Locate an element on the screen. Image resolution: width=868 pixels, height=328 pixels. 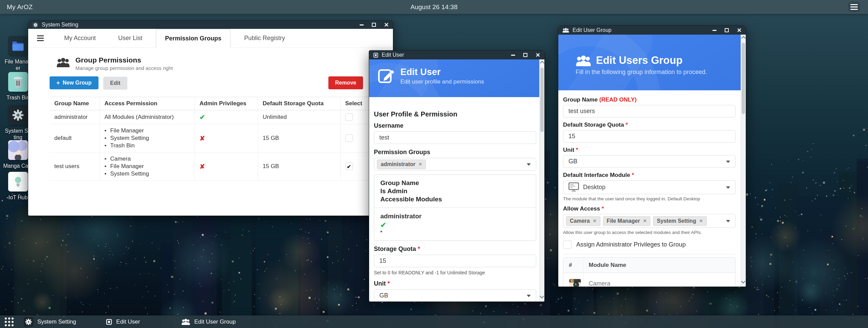
new-group-button: +New Group is located at coordinates (74, 83).